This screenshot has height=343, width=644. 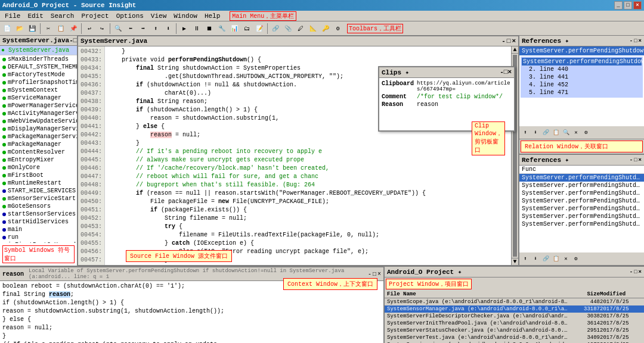 What do you see at coordinates (582, 193) in the screenshot?
I see `ref2-item-2: SystemServer.performPendingShutdown` at bounding box center [582, 193].